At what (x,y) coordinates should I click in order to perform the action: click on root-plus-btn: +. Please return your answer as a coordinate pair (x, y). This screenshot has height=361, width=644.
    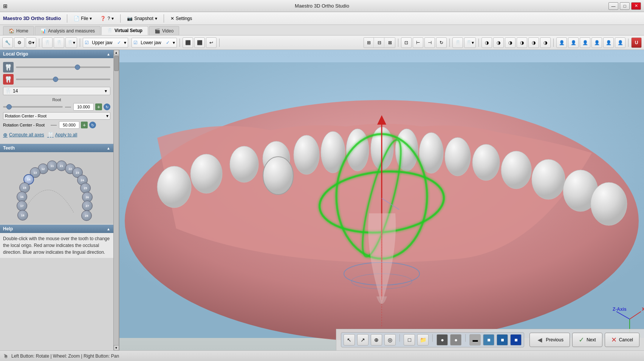
    Looking at the image, I should click on (99, 107).